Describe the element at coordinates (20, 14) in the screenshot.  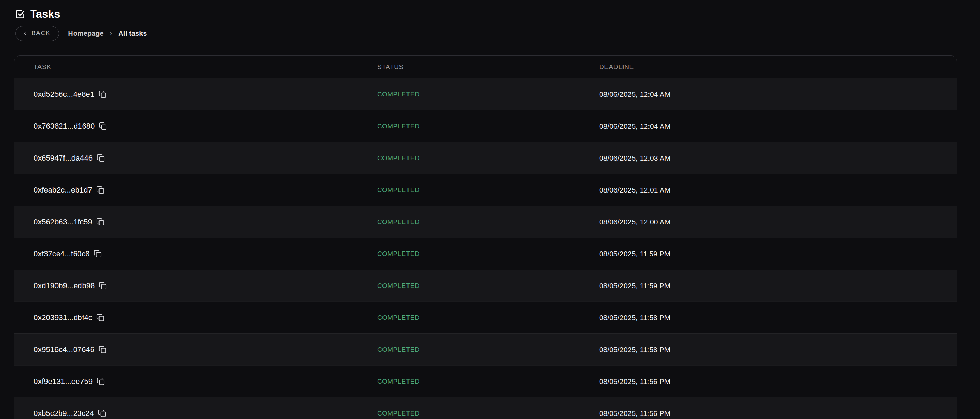
I see `check-square-icon` at that location.